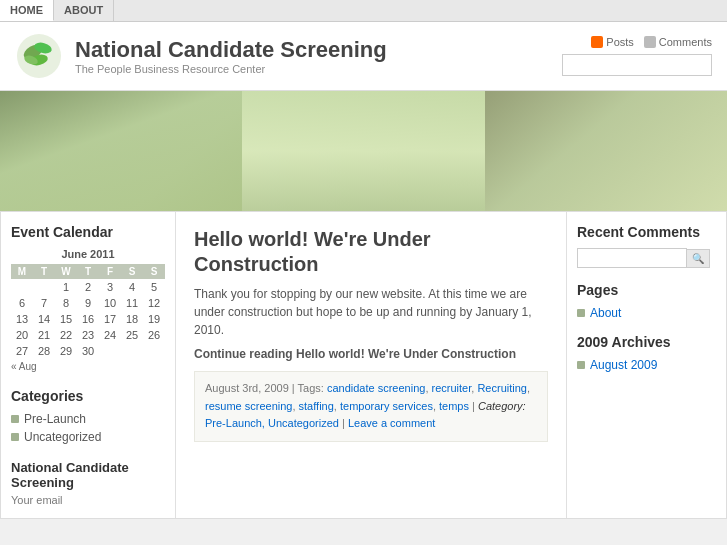 The image size is (727, 545). What do you see at coordinates (231, 50) in the screenshot?
I see `site-title: National Candidate Screening` at bounding box center [231, 50].